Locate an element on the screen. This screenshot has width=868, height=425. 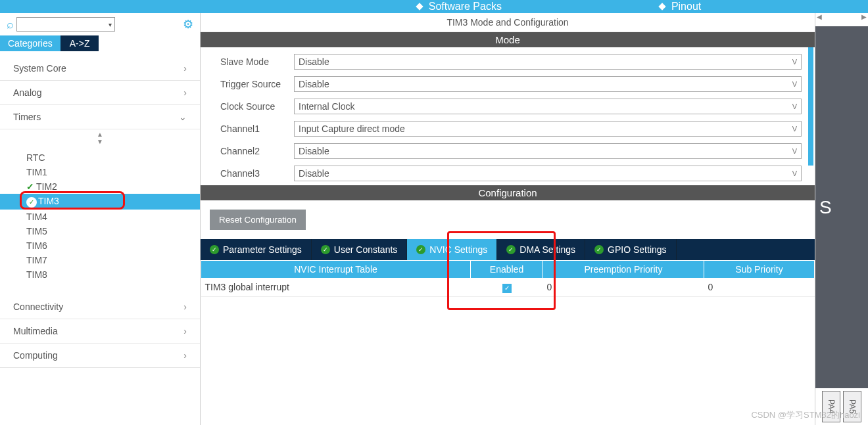
select-channel1: Input Capture direct modeV is located at coordinates (548, 129).